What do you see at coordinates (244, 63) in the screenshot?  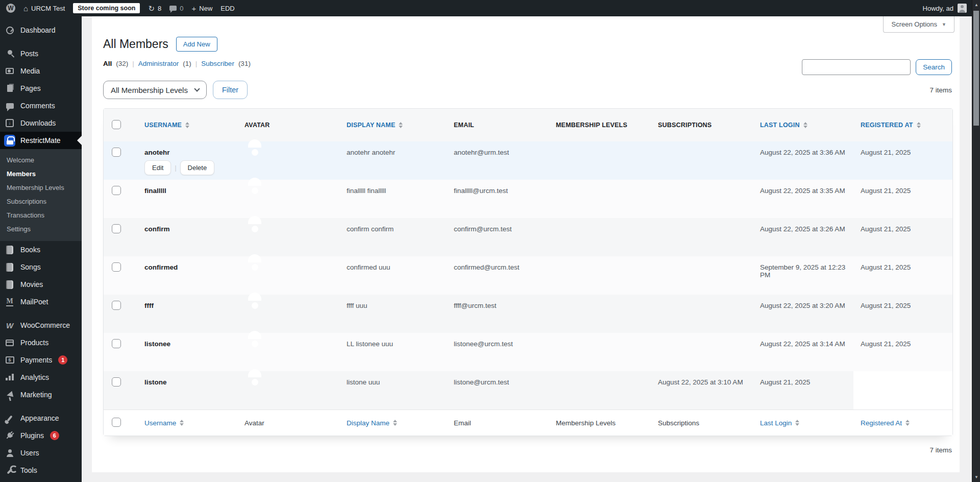 I see `view-subscriber-count: (31)` at bounding box center [244, 63].